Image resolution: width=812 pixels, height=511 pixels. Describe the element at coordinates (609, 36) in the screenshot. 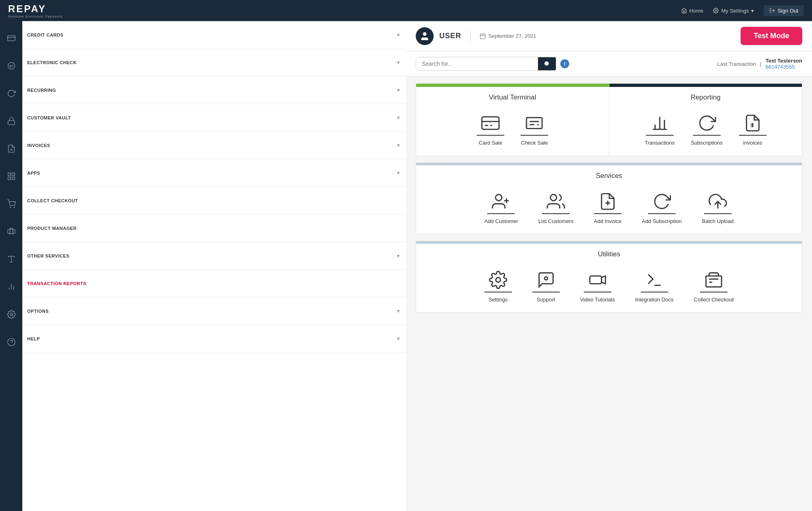

I see `content-header: USER September 27, 2021 Test Mode` at that location.